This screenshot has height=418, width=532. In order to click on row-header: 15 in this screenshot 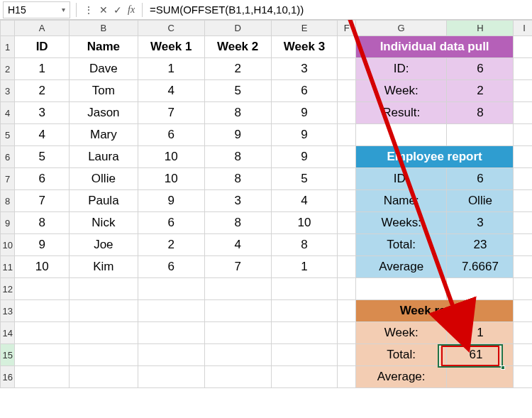, I will do `click(8, 355)`.